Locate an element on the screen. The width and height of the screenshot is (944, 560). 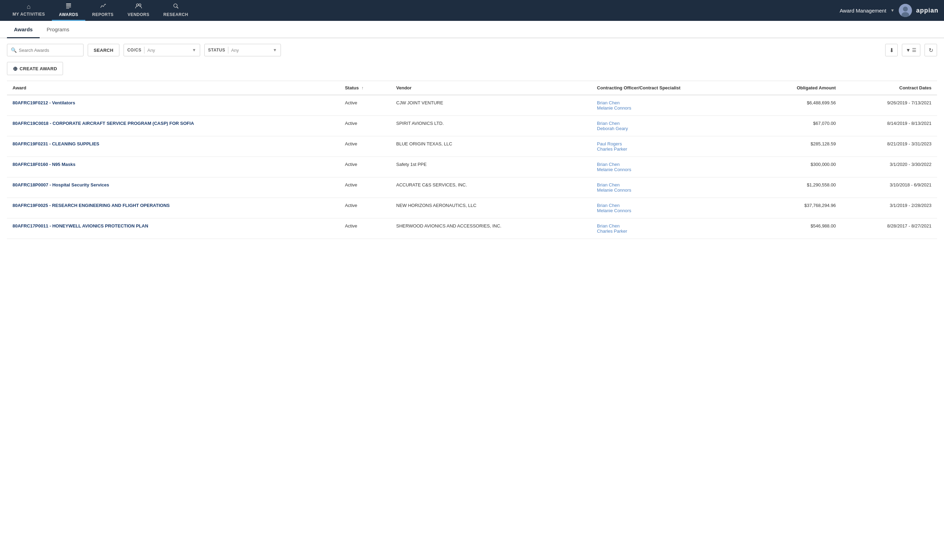
cocs-select: Any is located at coordinates (168, 50).